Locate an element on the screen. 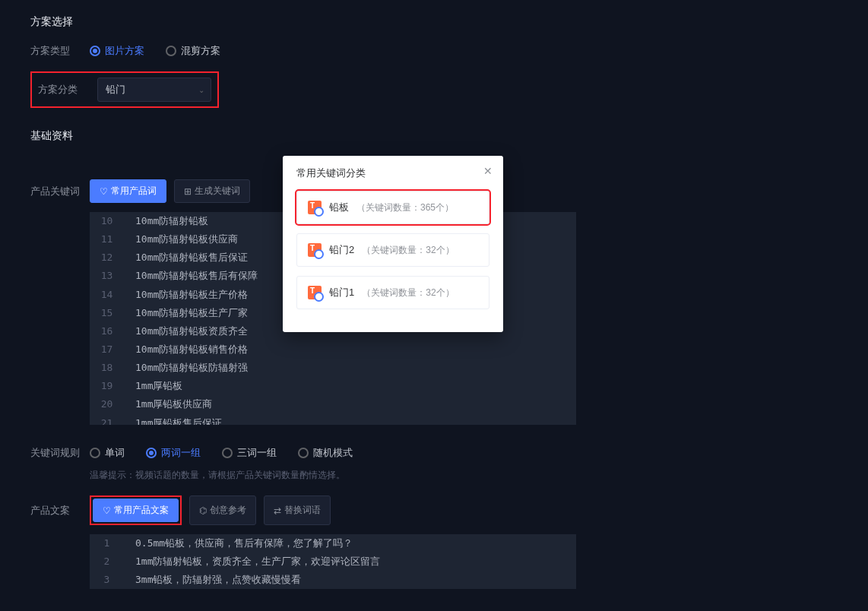  swap-icon: ⇄ is located at coordinates (277, 511).